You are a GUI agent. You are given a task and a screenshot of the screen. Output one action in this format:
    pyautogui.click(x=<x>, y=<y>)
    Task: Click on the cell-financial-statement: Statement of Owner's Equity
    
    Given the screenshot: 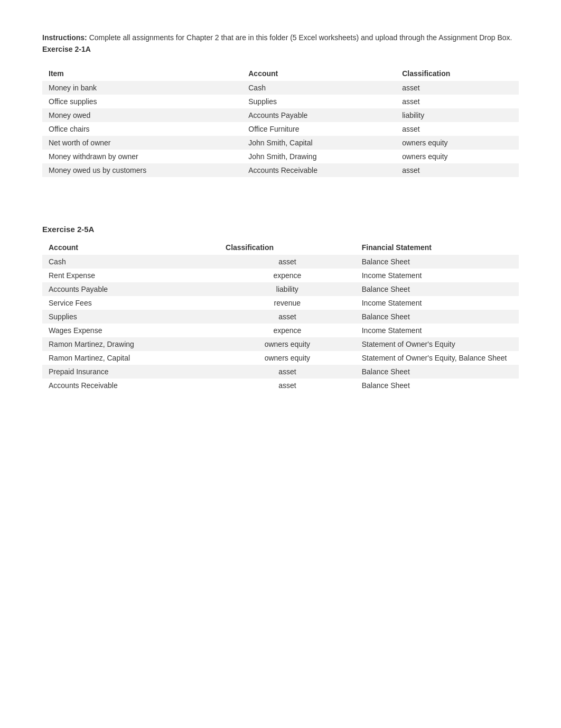 What is the action you would take?
    pyautogui.click(x=437, y=344)
    